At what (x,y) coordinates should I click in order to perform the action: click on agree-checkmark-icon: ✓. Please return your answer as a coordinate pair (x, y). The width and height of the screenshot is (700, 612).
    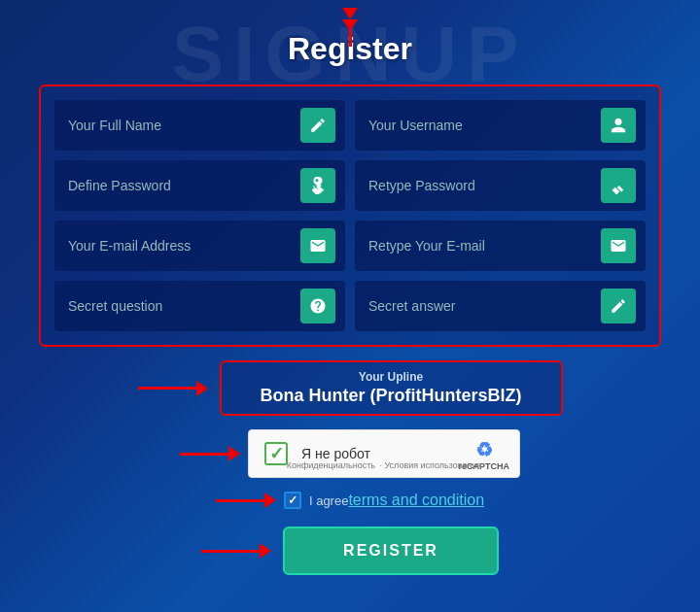
    Looking at the image, I should click on (293, 500).